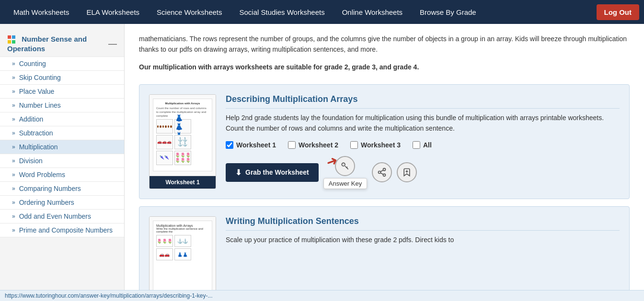 The image size is (644, 301). Describe the element at coordinates (282, 12) in the screenshot. I see `nav-social-studies-worksheets: Social Studies Worksheets` at that location.